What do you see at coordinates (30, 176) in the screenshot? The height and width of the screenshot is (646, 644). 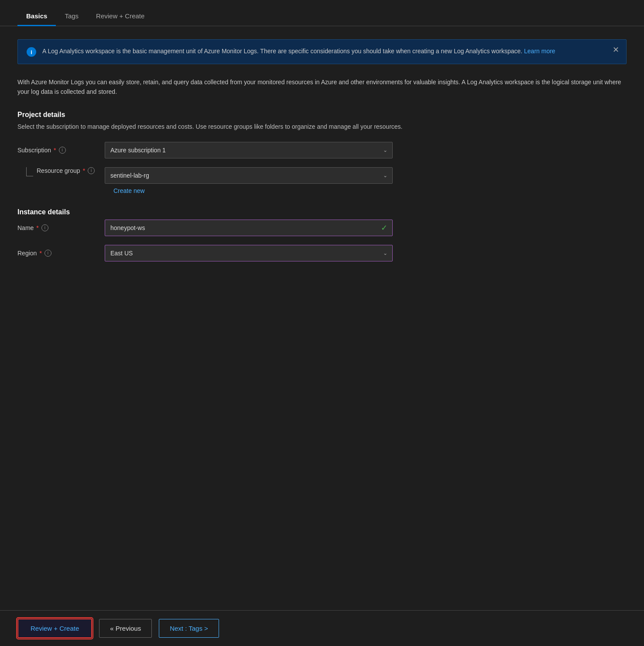 I see `rg-horizontal-line` at bounding box center [30, 176].